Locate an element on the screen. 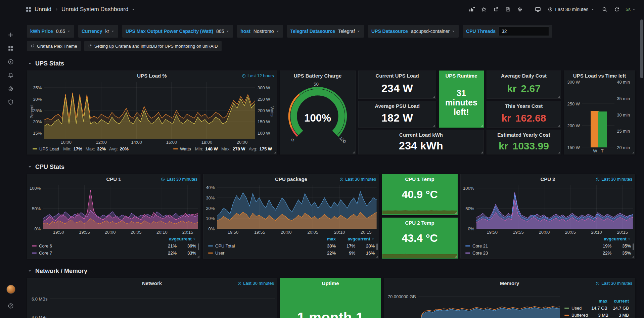 The height and width of the screenshot is (318, 644). panel-title: UPS Runtime is located at coordinates (461, 76).